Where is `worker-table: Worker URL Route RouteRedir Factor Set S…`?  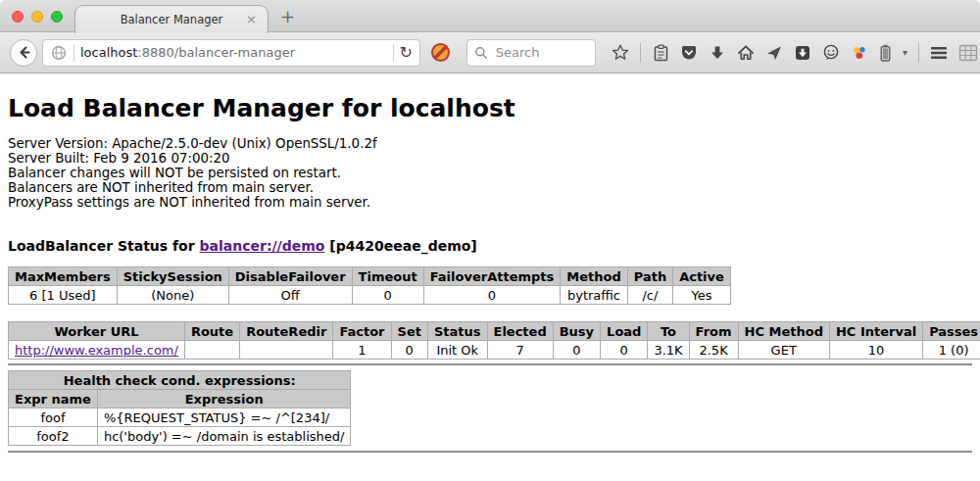
worker-table: Worker URL Route RouteRedir Factor Set S… is located at coordinates (494, 341).